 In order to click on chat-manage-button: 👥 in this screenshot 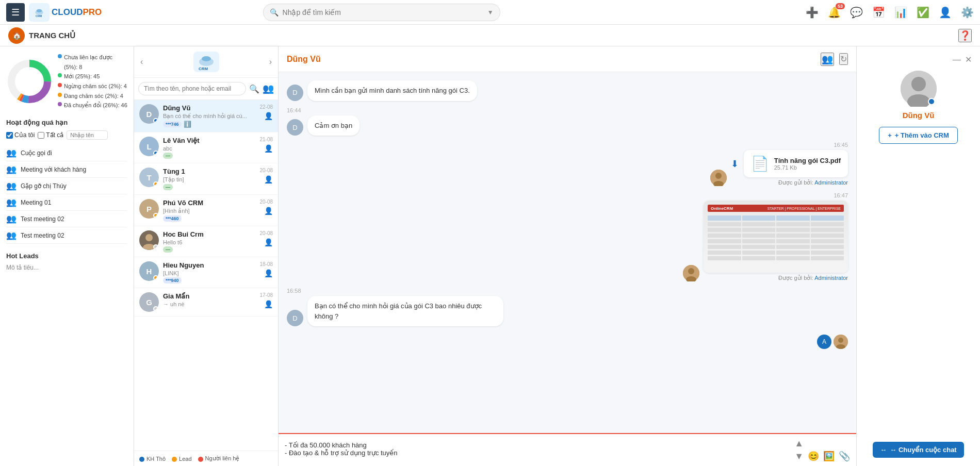, I will do `click(827, 59)`.